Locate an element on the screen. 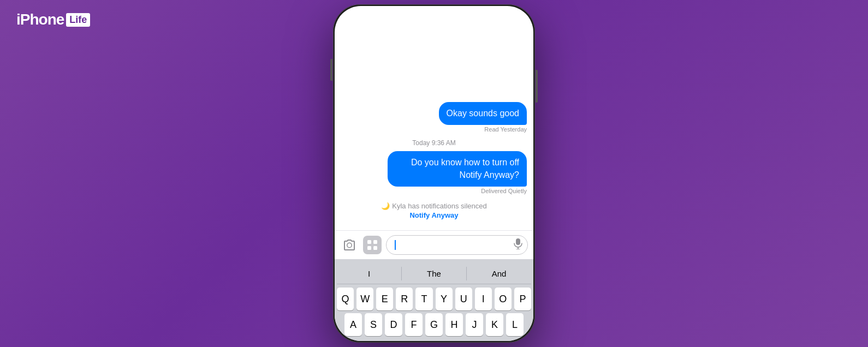  timestamp: Today 9:36 AM is located at coordinates (434, 143).